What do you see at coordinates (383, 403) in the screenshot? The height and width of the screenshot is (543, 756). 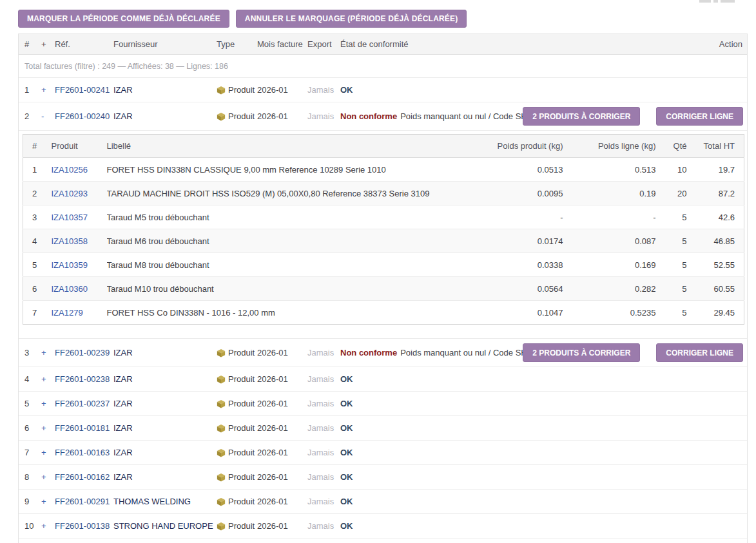 I see `invoice-row: 5 + FF2601-00237 IZAR Produit 2026-01 Ja…` at bounding box center [383, 403].